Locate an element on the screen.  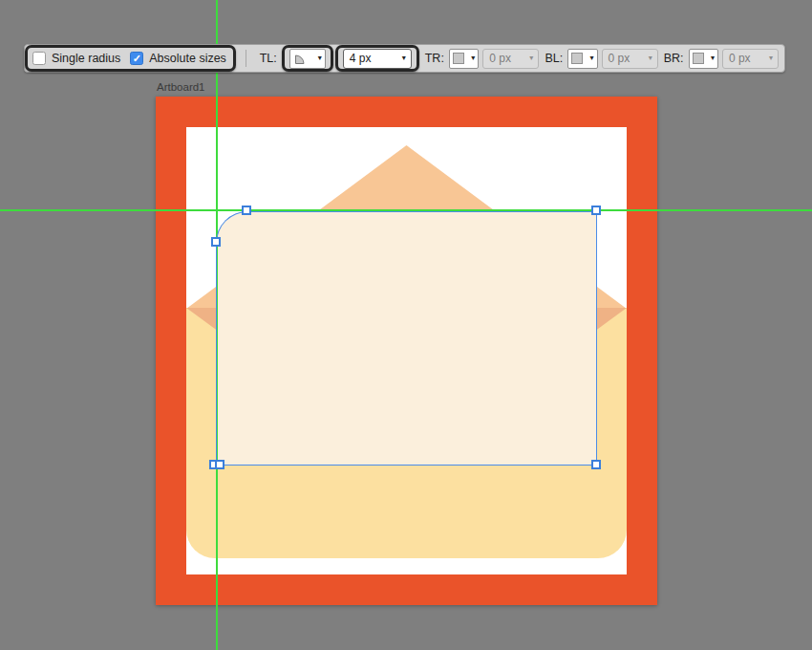
selection-handle-bl is located at coordinates (220, 465).